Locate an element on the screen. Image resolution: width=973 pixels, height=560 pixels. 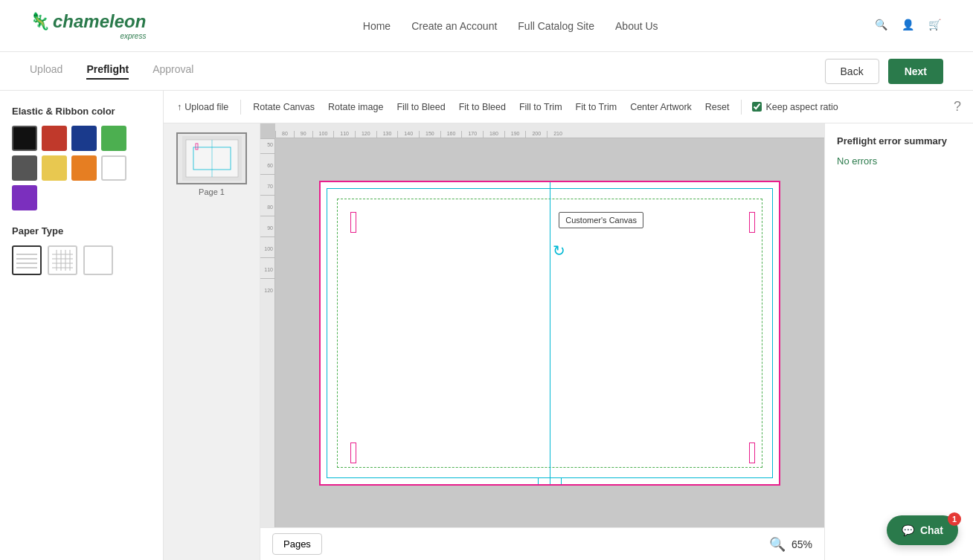
rotate-image-button: Rotate image is located at coordinates (356, 107).